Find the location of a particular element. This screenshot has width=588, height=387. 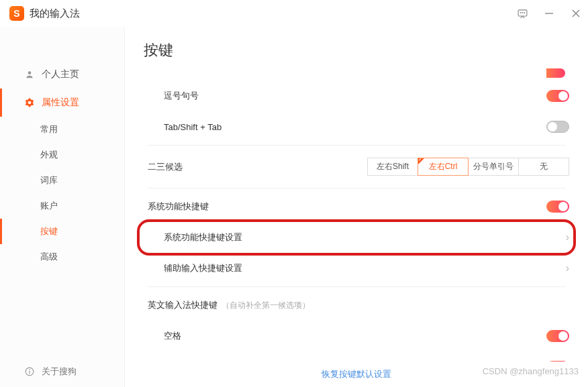

sidebar-item-settings: 属性设置 is located at coordinates (62, 103).